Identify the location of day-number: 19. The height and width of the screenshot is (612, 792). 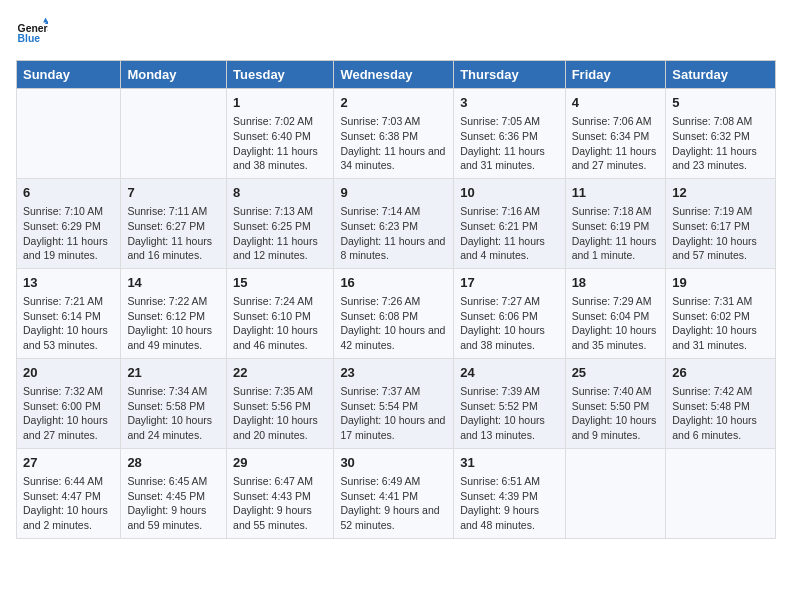
(720, 283).